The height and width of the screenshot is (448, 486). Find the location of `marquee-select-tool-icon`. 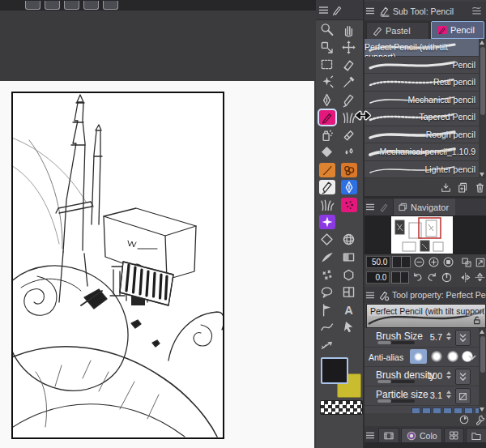

marquee-select-tool-icon is located at coordinates (327, 65).